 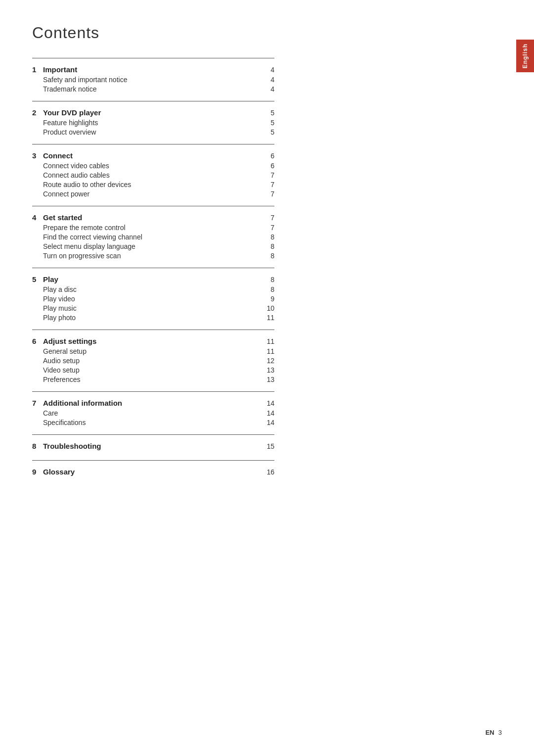 What do you see at coordinates (154, 446) in the screenshot?
I see `toc-main-title: Troubleshooting` at bounding box center [154, 446].